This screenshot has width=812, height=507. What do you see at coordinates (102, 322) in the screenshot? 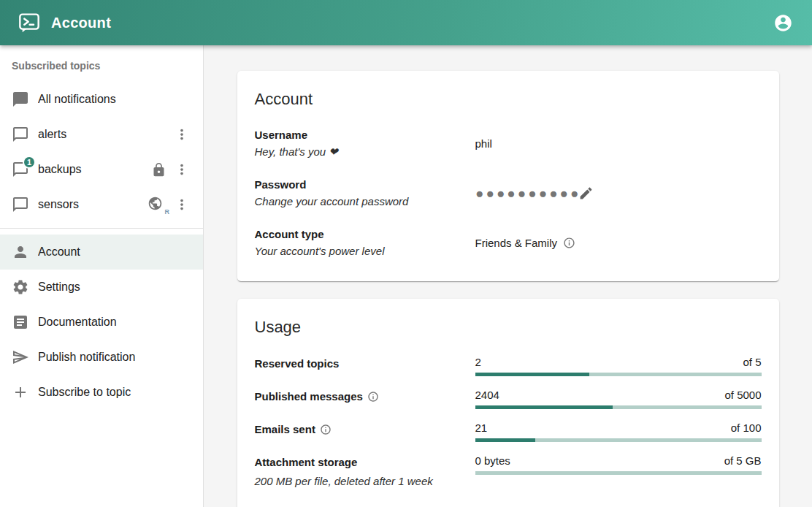
I see `sidebar-item-documentation: Documentation` at bounding box center [102, 322].